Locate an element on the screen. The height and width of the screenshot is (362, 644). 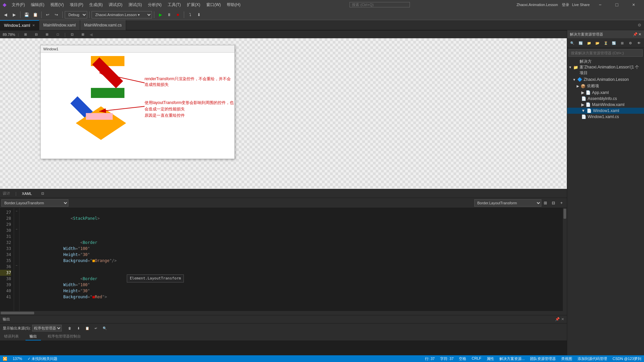
solution-item: ▼ 📁 解决方案'Zhaoxi.Animation.Lesson'(1 个项目 is located at coordinates (606, 67).